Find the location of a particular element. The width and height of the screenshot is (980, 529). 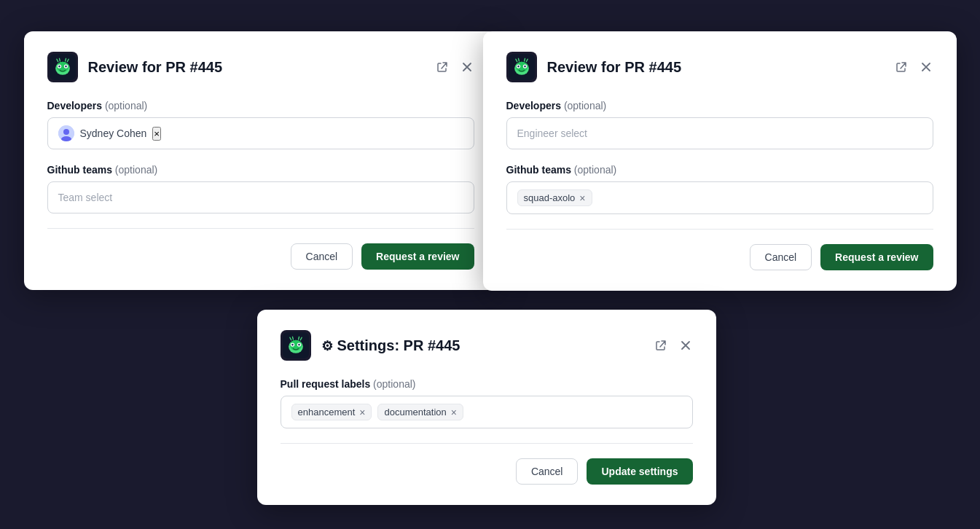

update-settings-button: Update settings is located at coordinates (640, 471).